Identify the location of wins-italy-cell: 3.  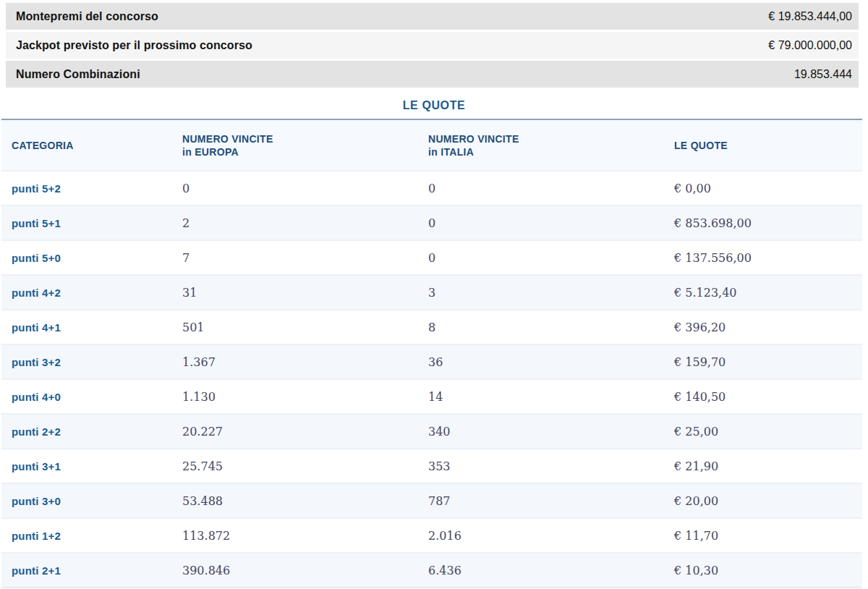
(541, 292).